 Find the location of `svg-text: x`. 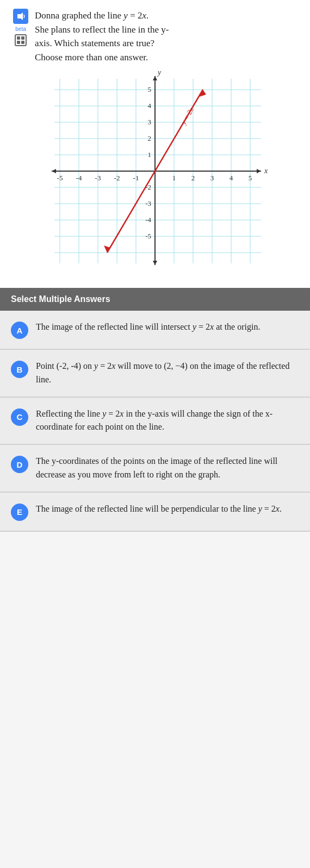

svg-text: x is located at coordinates (266, 171).